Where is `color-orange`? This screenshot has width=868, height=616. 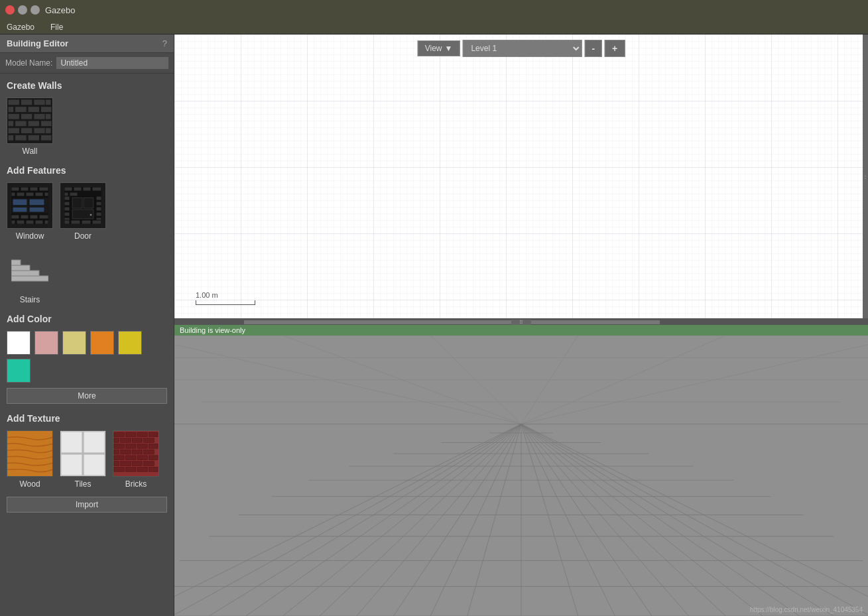
color-orange is located at coordinates (102, 343).